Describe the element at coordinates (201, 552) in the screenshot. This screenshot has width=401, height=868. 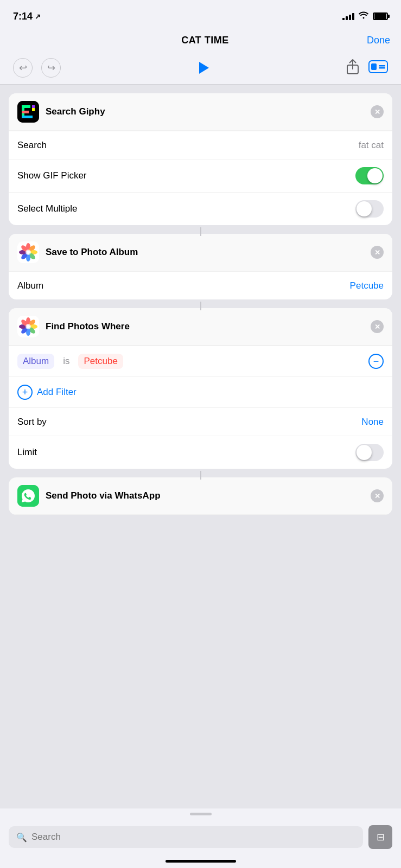
I see `spacer` at that location.